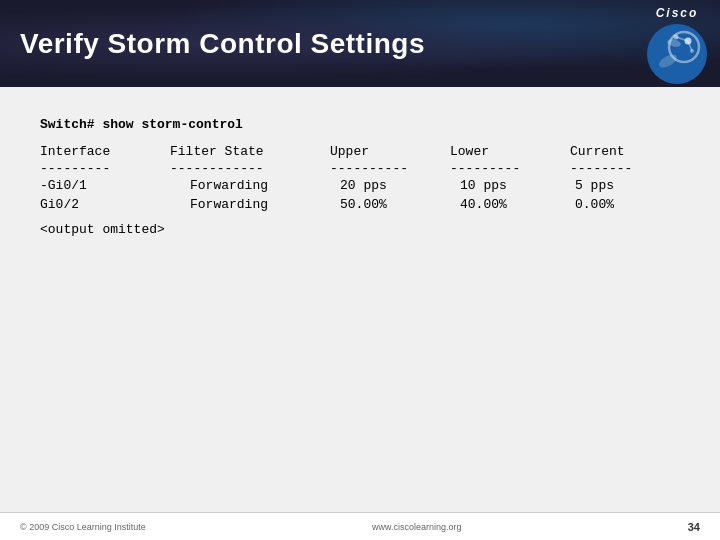  Describe the element at coordinates (360, 230) in the screenshot. I see `output-omitted-note: <output omitted>` at that location.